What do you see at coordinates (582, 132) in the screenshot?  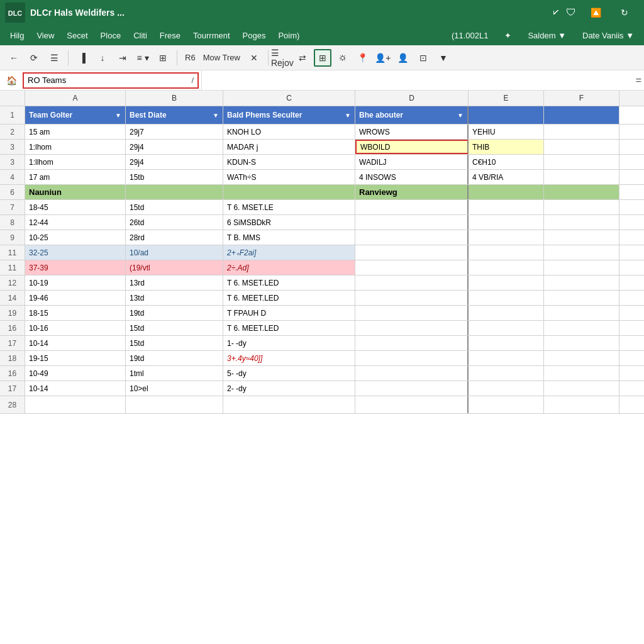 I see `cell-2F` at bounding box center [582, 132].